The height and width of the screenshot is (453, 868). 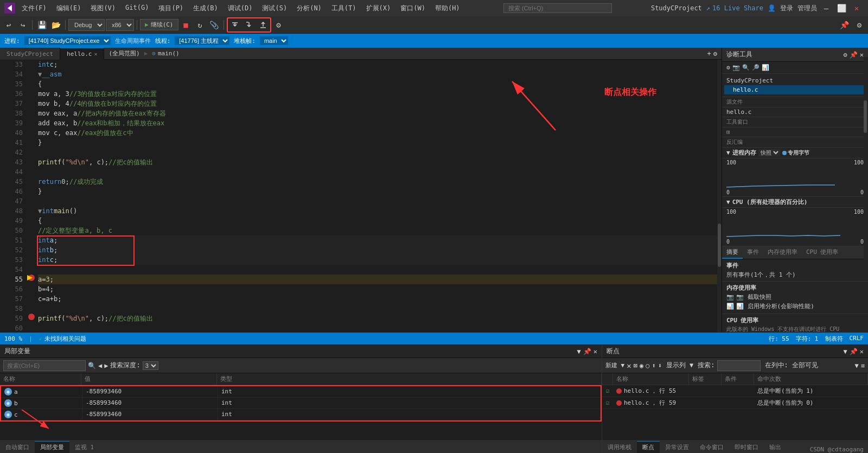 I want to click on tab-watch: 监视 1, so click(x=85, y=447).